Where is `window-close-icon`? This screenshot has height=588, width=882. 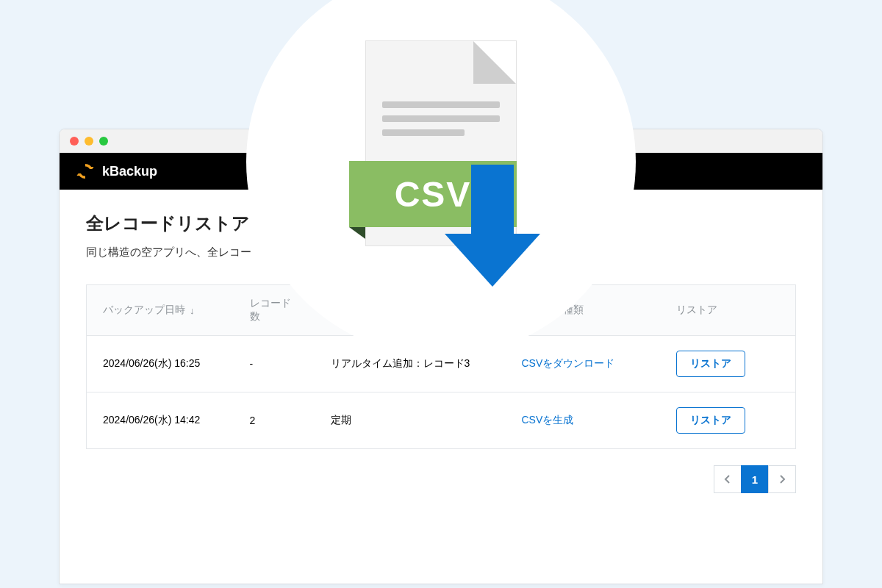 window-close-icon is located at coordinates (74, 141).